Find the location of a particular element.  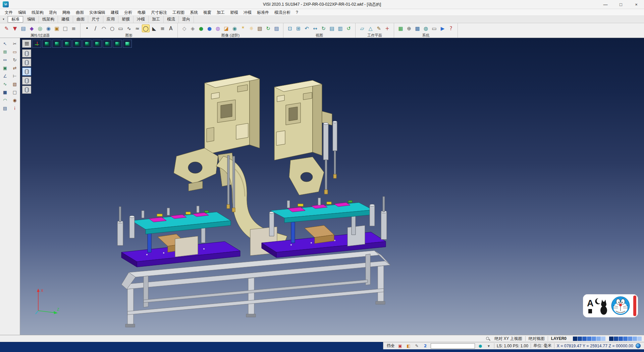

surface-icon: ▧ is located at coordinates (15, 84).